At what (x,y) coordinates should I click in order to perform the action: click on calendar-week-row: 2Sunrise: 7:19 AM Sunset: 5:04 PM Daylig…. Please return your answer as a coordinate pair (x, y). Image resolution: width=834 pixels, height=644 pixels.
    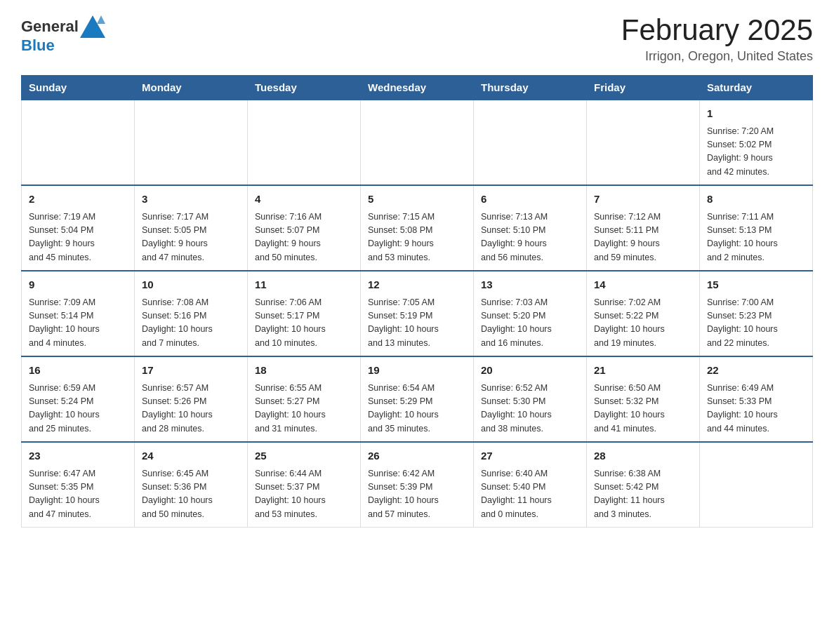
    Looking at the image, I should click on (417, 228).